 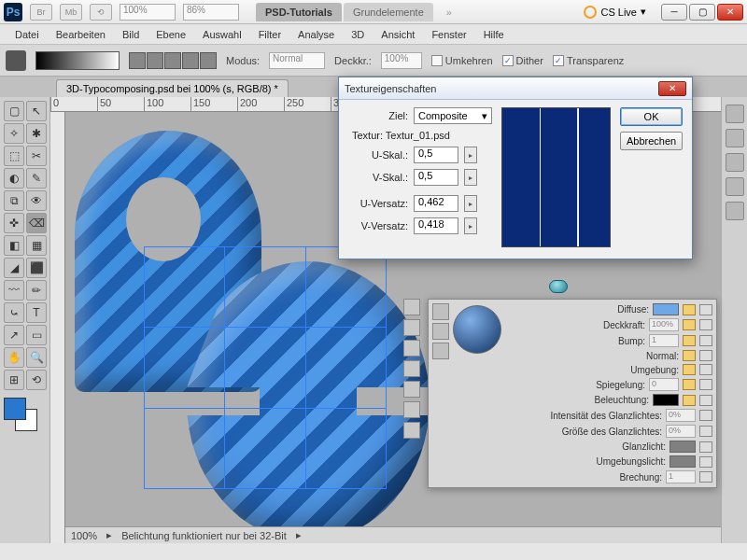 What do you see at coordinates (131, 35) in the screenshot?
I see `menu-bild: Bild` at bounding box center [131, 35].